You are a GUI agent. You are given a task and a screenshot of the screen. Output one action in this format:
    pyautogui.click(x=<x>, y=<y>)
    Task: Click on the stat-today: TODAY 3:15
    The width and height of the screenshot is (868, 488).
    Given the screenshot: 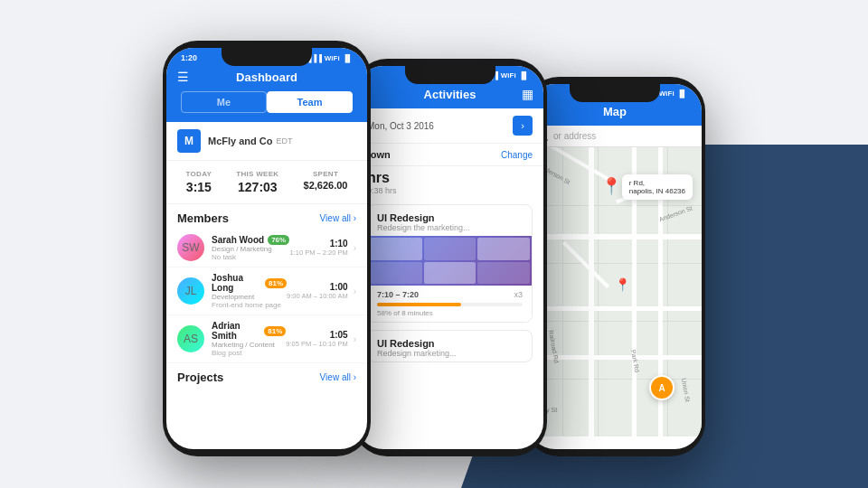 What is the action you would take?
    pyautogui.click(x=199, y=183)
    